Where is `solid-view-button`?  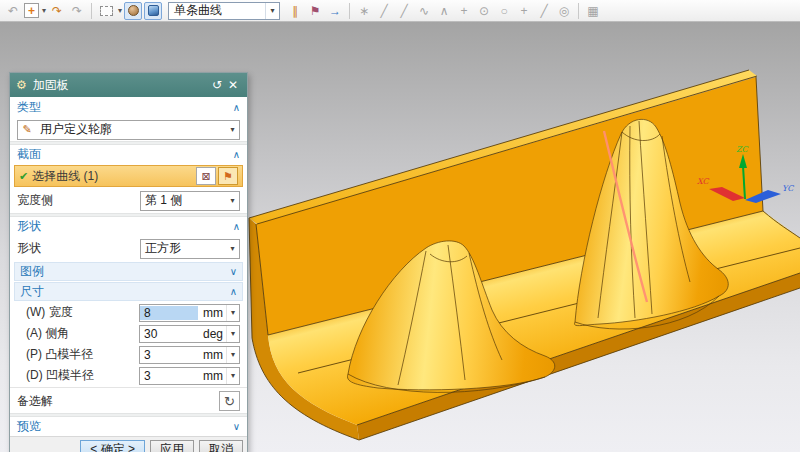 solid-view-button is located at coordinates (153, 11).